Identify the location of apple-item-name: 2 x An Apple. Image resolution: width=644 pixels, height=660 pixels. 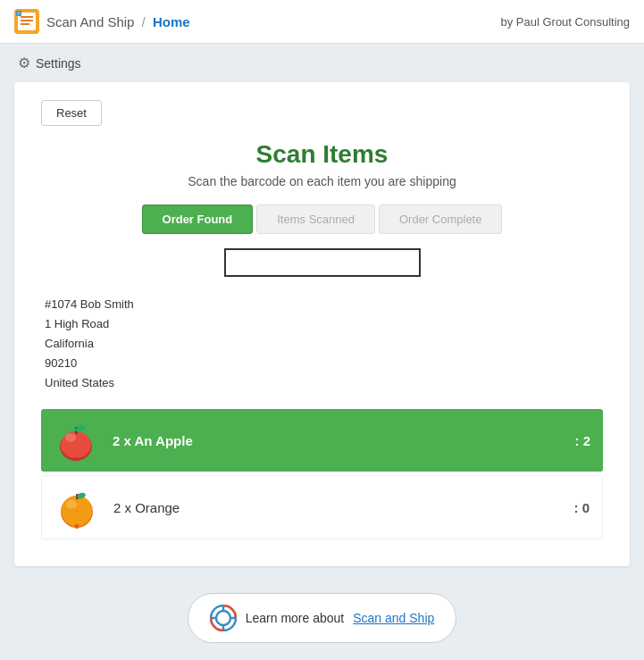
(343, 441).